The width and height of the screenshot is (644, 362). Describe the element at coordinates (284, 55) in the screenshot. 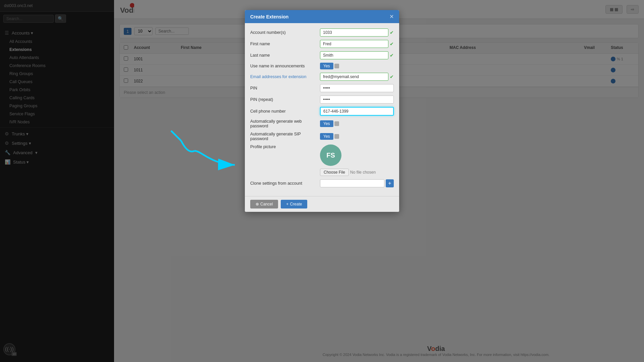

I see `last-name-label: Last name` at that location.